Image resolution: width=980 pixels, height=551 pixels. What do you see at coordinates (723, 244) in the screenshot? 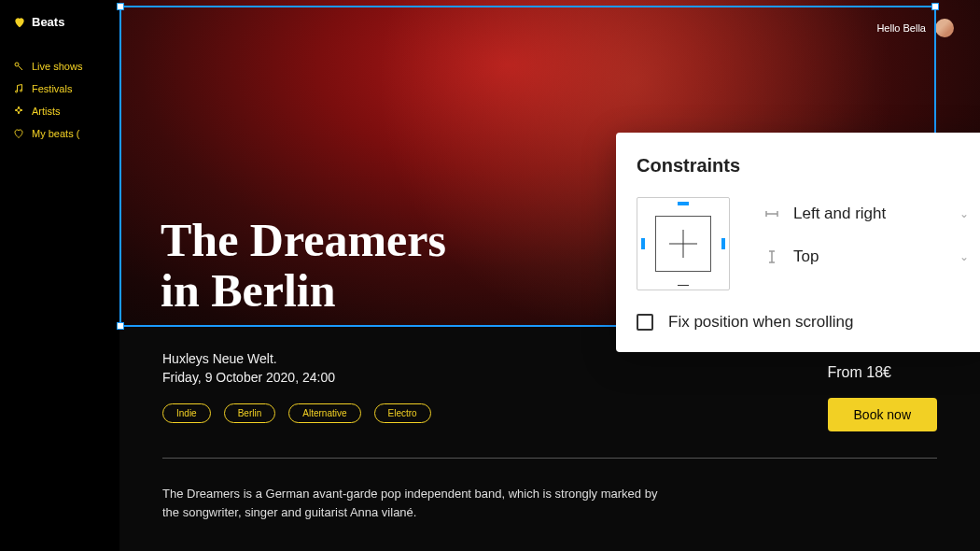
I see `constraint-pin-right` at bounding box center [723, 244].